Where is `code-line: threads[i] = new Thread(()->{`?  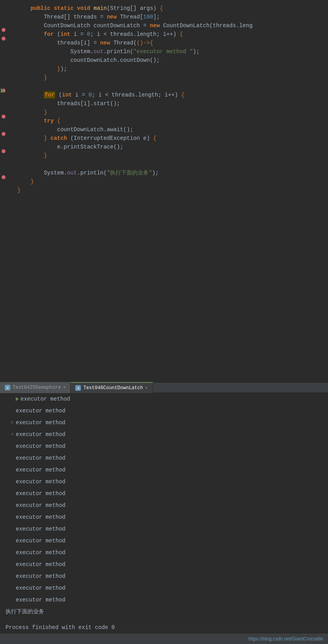
code-line: threads[i] = new Thread(()->{ is located at coordinates (164, 43).